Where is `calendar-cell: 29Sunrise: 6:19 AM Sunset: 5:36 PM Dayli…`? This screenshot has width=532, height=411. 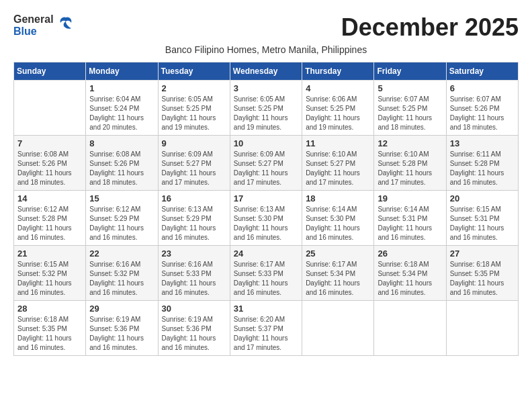
calendar-cell: 29Sunrise: 6:19 AM Sunset: 5:36 PM Dayli… is located at coordinates (122, 328).